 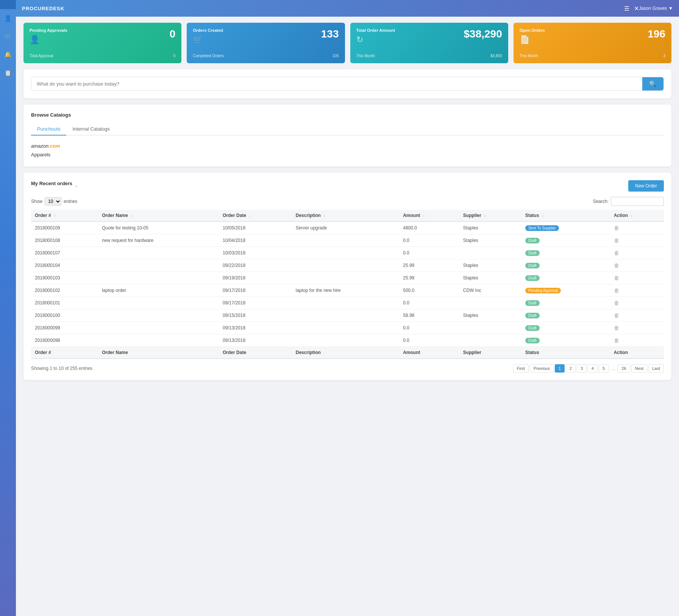 I want to click on cell-order-num: 2018000109, so click(x=64, y=228).